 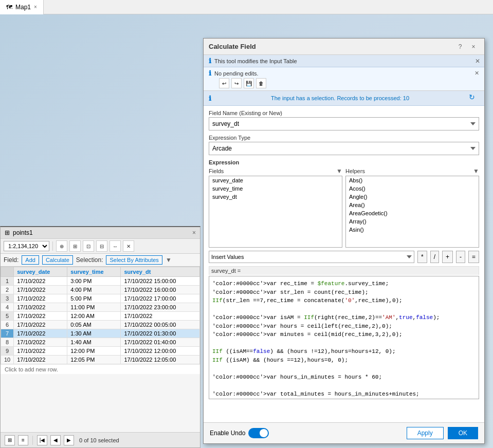 What do you see at coordinates (461, 257) in the screenshot?
I see `op-minus: -` at bounding box center [461, 257].